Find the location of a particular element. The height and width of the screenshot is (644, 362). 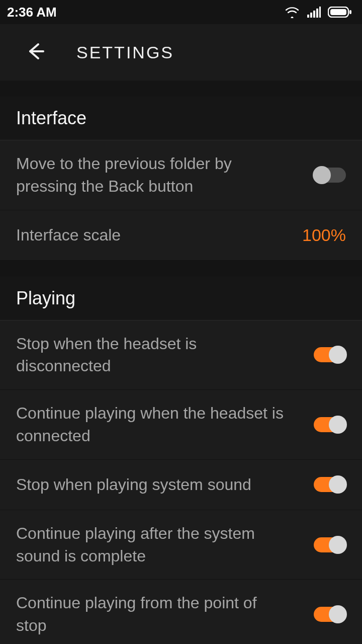

row-continue-headset-connect: Continue playing when the headset is con… is located at coordinates (181, 425).